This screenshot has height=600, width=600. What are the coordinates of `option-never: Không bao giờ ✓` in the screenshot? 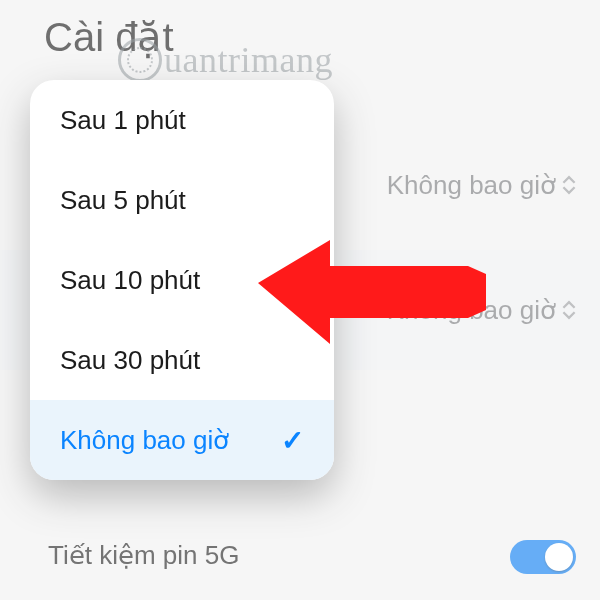 It's located at (182, 440).